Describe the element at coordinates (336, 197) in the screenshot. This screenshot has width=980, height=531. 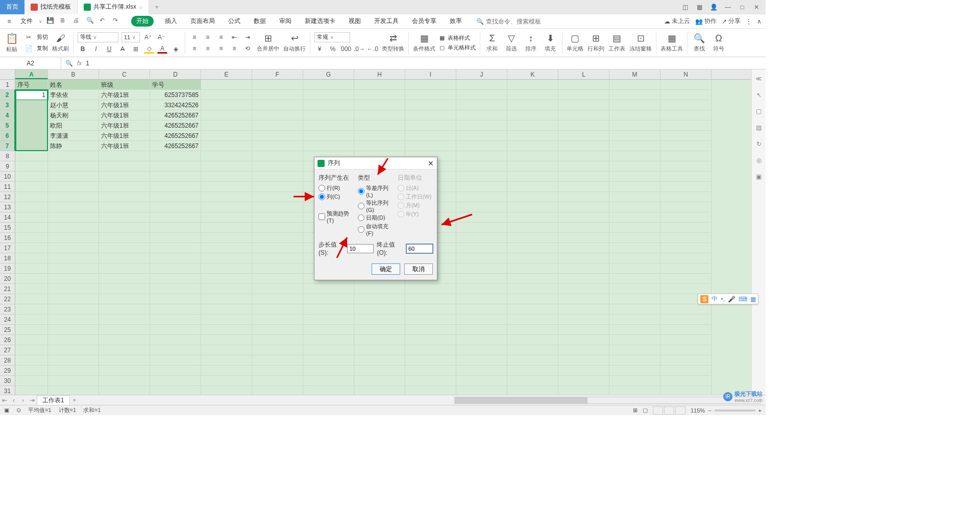
I see `radio-col: 列(C)` at that location.